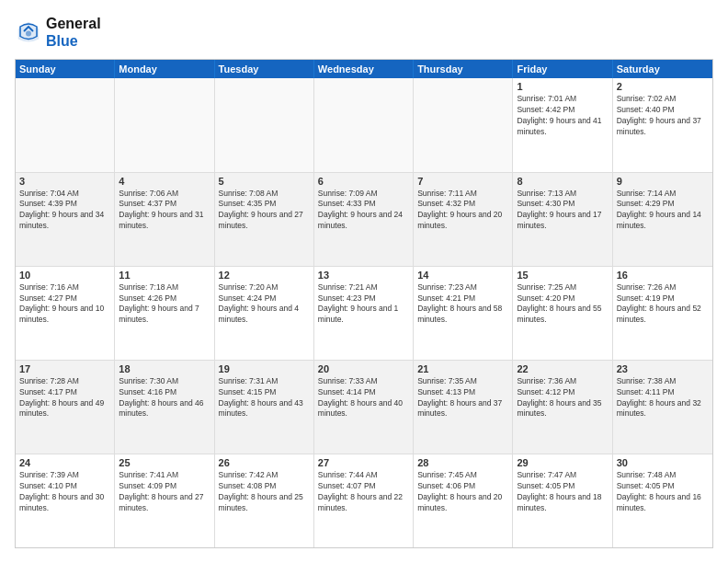 This screenshot has height=563, width=728. What do you see at coordinates (65, 407) in the screenshot?
I see `calendar-cell: 17Sunrise: 7:28 AM Sunset: 4:17 PM Dayli…` at bounding box center [65, 407].